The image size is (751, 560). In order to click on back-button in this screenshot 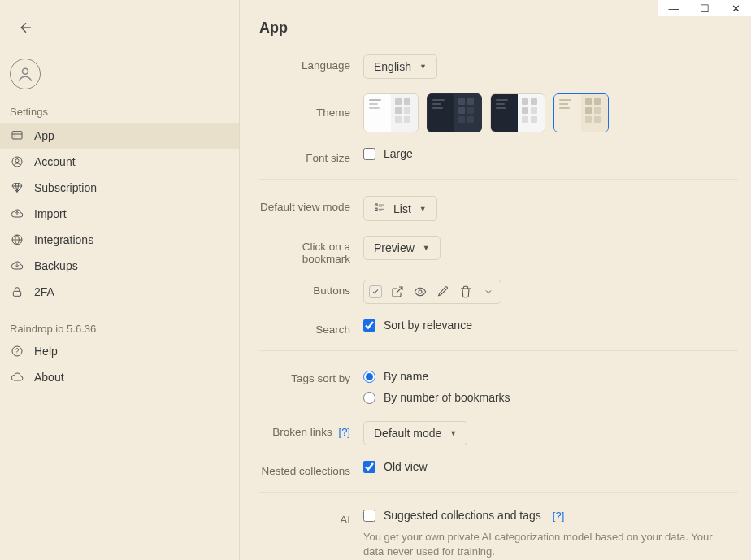, I will do `click(28, 29)`.